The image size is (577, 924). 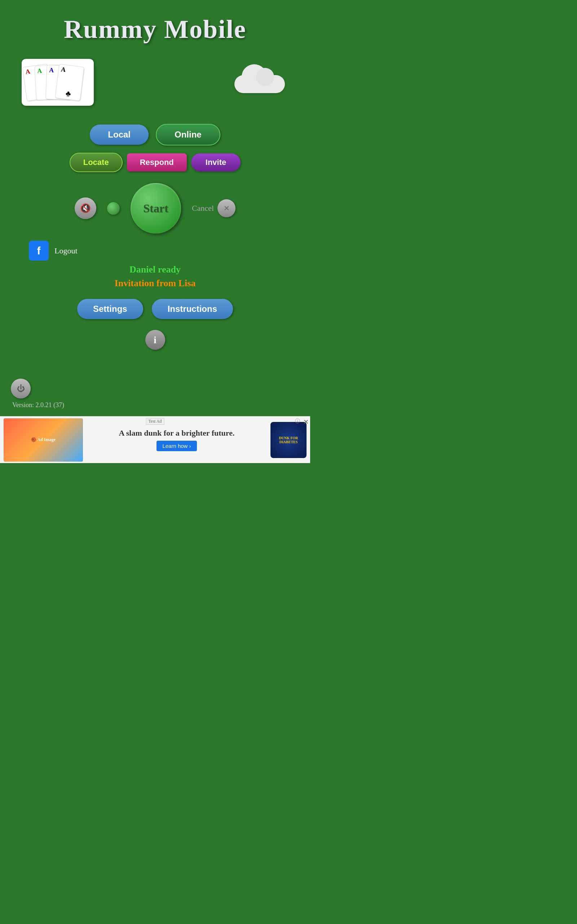 I want to click on mute-button: 🔇, so click(x=85, y=208).